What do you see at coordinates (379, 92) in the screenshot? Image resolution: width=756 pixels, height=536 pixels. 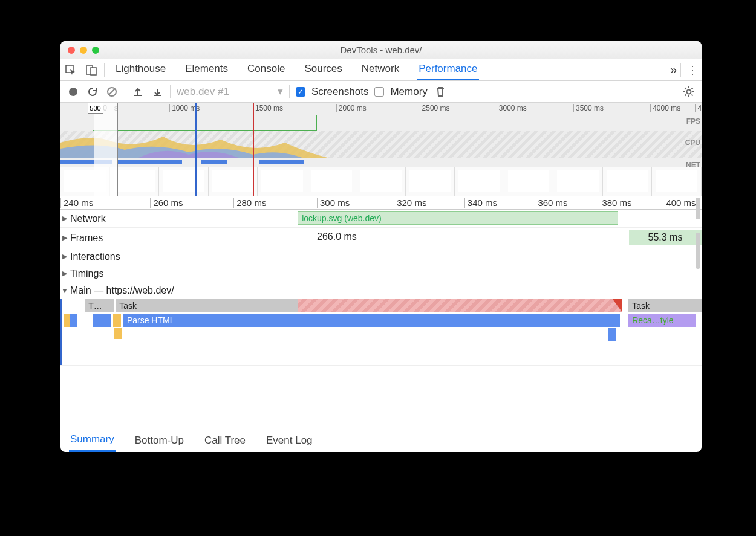 I see `memory-checkbox` at bounding box center [379, 92].